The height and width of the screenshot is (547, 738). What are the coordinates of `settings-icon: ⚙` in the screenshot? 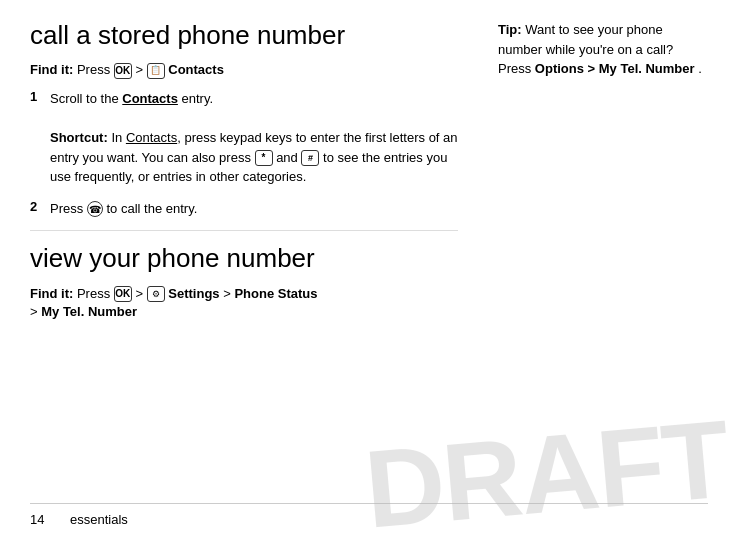 It's located at (156, 294).